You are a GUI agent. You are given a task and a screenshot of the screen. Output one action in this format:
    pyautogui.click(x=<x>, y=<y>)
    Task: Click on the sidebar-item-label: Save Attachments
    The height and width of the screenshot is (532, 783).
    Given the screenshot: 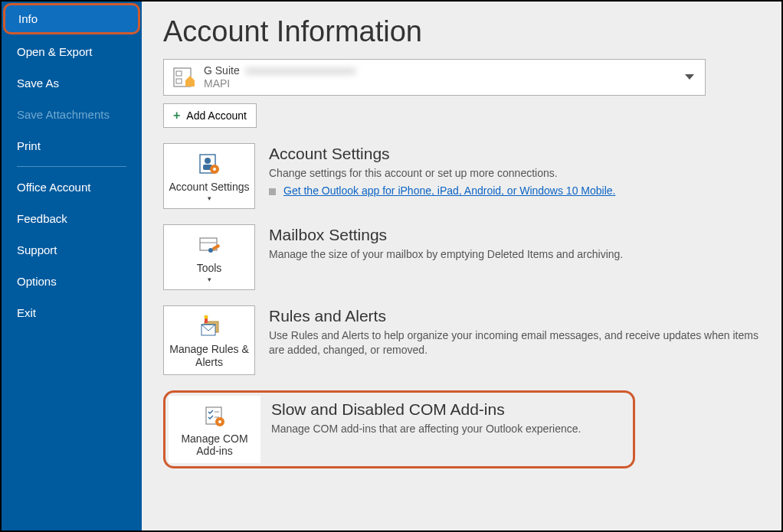 What is the action you would take?
    pyautogui.click(x=63, y=115)
    